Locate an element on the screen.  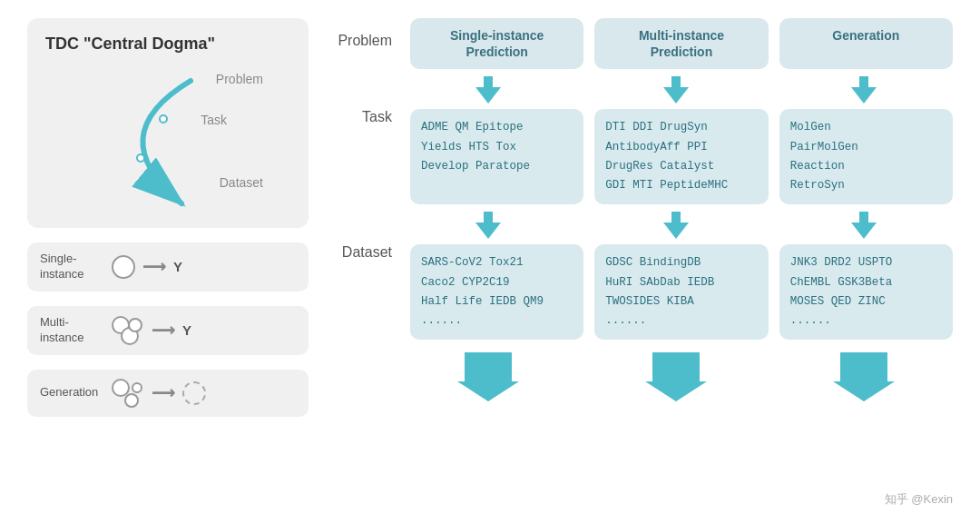
task-text-generation: MolGenPairMolGenReactionRetroSyn is located at coordinates (866, 156).